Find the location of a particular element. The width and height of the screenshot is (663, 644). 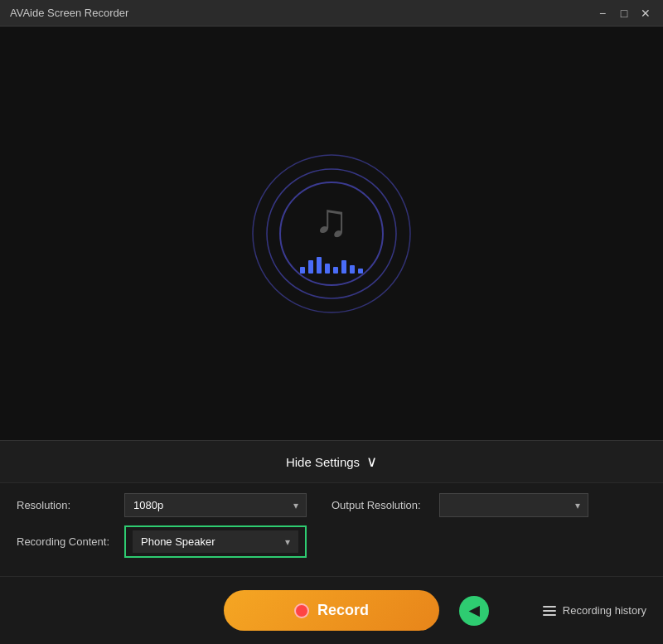

eq-bars is located at coordinates (332, 265).